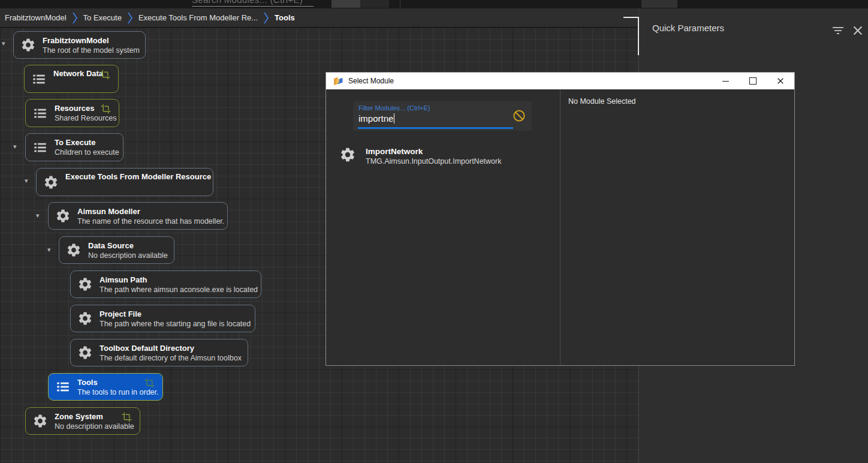  What do you see at coordinates (87, 152) in the screenshot?
I see `node-subtitle: Children to execute` at bounding box center [87, 152].